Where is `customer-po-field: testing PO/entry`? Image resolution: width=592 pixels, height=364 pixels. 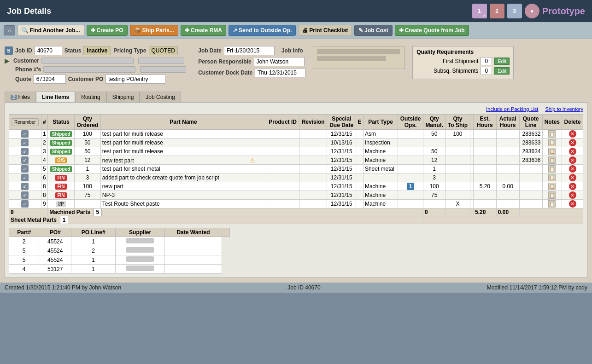 customer-po-field: testing PO/entry is located at coordinates (135, 79).